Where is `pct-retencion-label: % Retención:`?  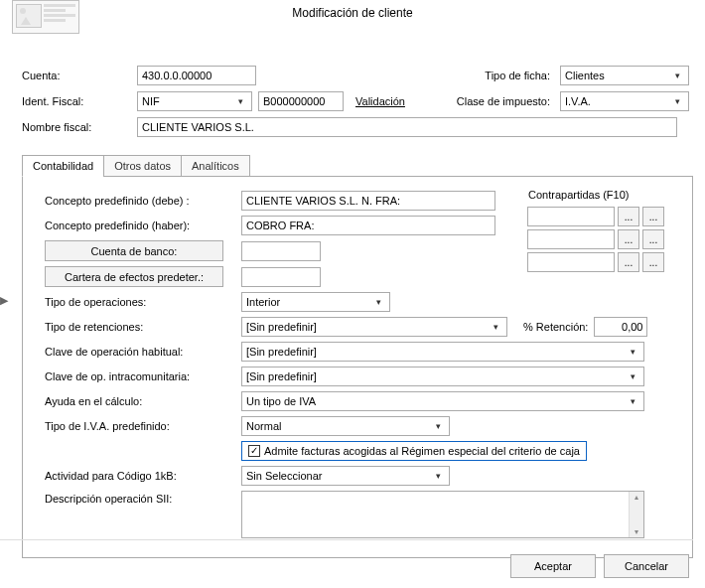 pct-retencion-label: % Retención: is located at coordinates (556, 327).